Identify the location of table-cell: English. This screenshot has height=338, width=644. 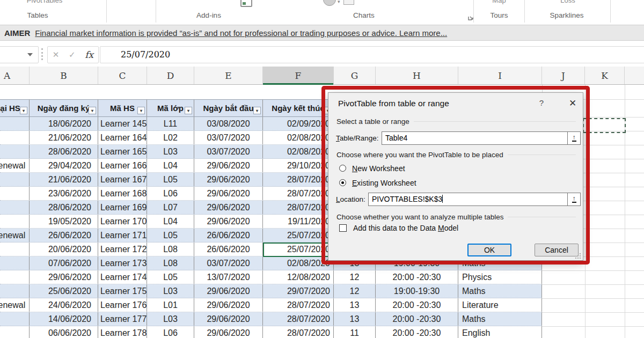
(500, 332).